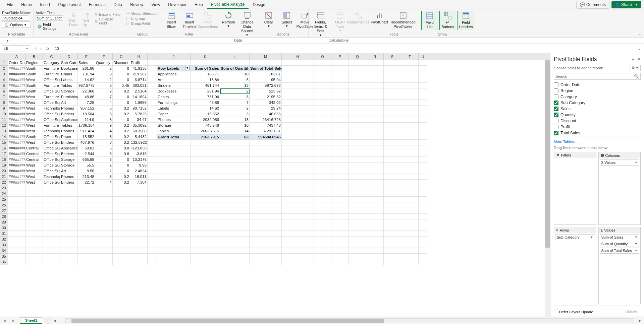 The image size is (644, 324). I want to click on cell: 68.81, so click(87, 148).